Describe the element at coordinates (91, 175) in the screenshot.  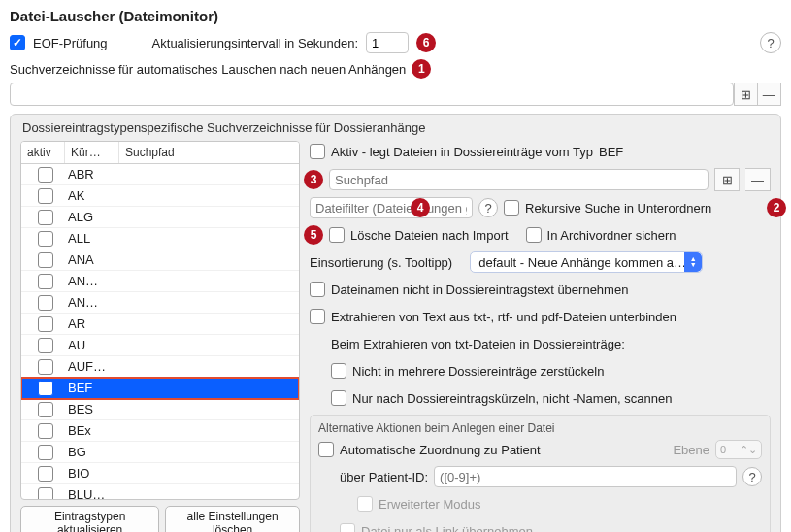
I see `row-short: ABR` at that location.